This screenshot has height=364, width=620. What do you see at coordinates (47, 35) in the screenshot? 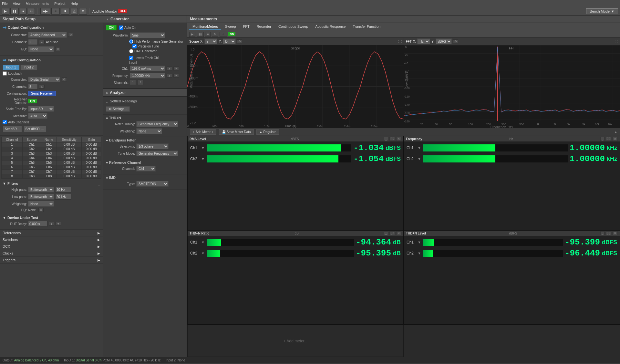
I see `connector-select: Analog Balanced` at bounding box center [47, 35].